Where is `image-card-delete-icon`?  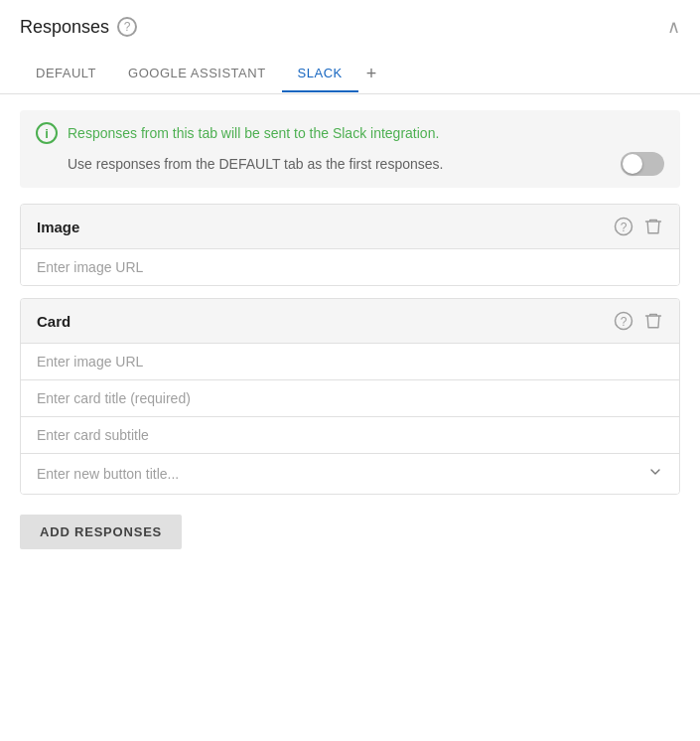 image-card-delete-icon is located at coordinates (653, 226).